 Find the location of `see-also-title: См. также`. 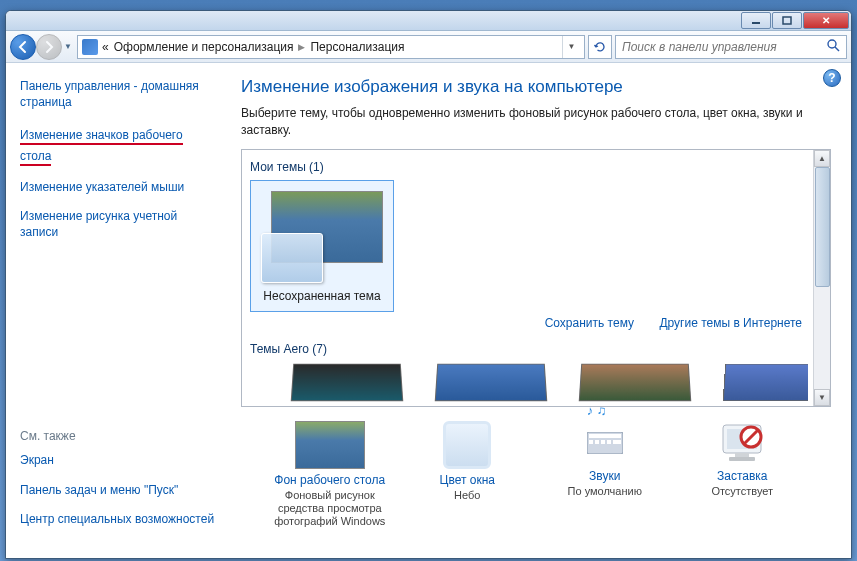

see-also-title: См. также is located at coordinates (118, 436).